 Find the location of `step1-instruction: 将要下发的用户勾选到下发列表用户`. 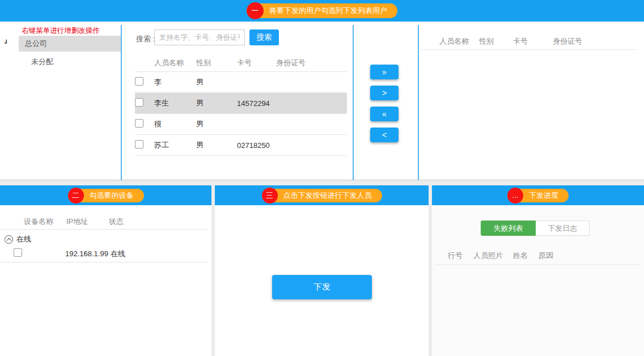

step1-instruction: 将要下发的用户勾选到下发列表用户 is located at coordinates (331, 11).